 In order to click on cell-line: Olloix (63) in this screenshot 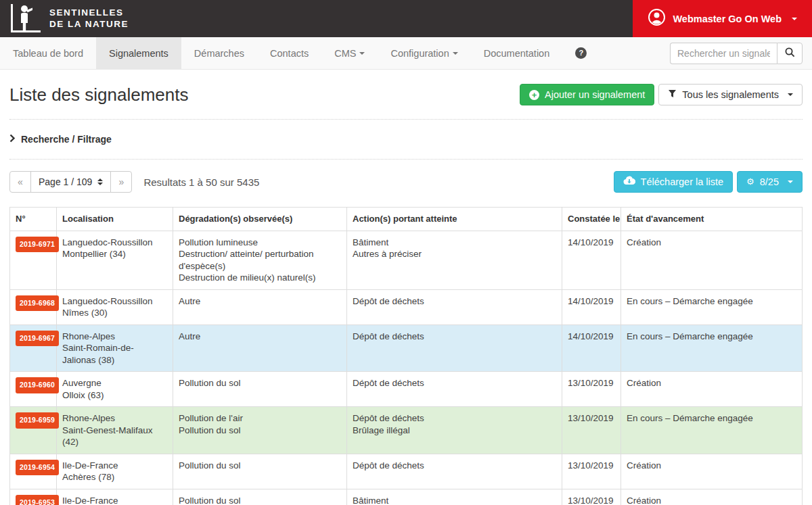, I will do `click(115, 395)`.